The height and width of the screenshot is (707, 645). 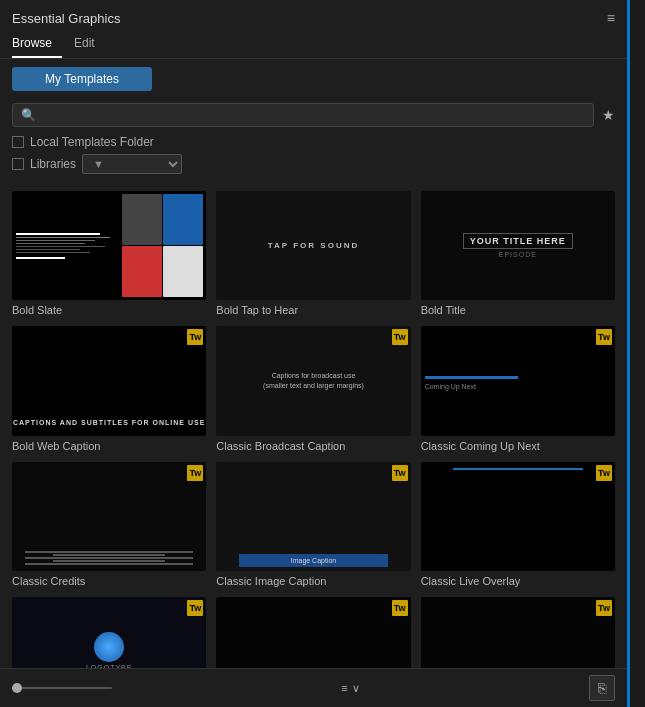 What do you see at coordinates (350, 688) in the screenshot?
I see `sort-row: ≡ ∨` at bounding box center [350, 688].